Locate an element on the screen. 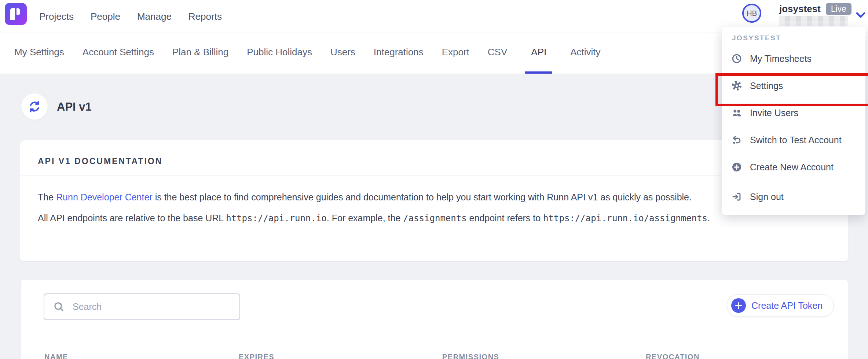 The image size is (868, 359). chevron-down-icon is located at coordinates (861, 15).